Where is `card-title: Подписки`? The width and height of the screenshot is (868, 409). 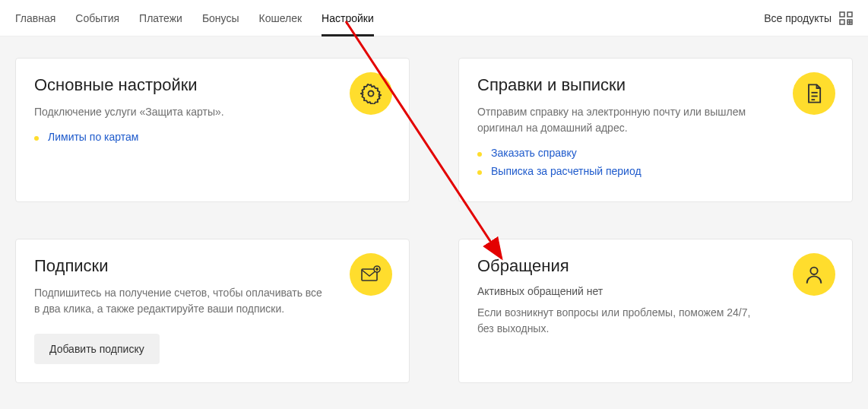 card-title: Подписки is located at coordinates (213, 266).